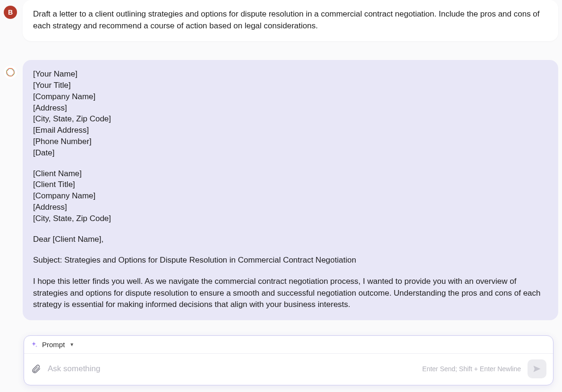  What do you see at coordinates (537, 369) in the screenshot?
I see `send-button` at bounding box center [537, 369].